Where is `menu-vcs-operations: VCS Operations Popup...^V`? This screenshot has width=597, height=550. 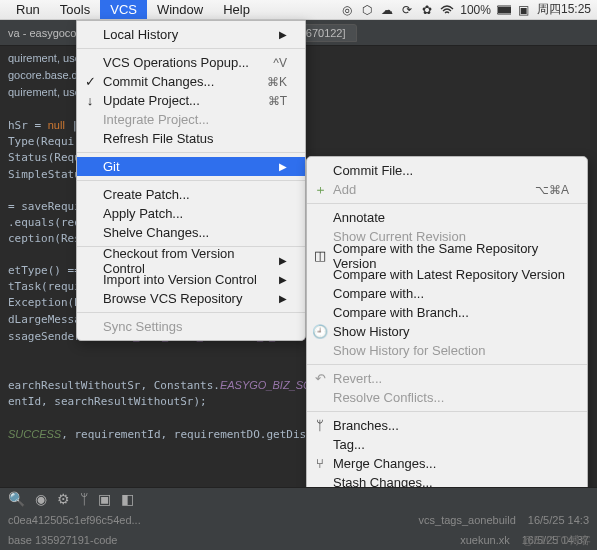 menu-vcs-operations: VCS Operations Popup...^V is located at coordinates (191, 62).